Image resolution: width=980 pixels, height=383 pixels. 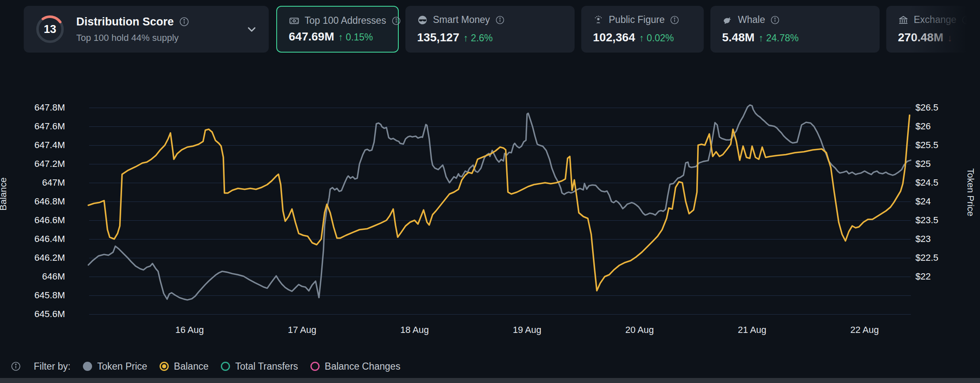 I want to click on total-transfers-marker-icon, so click(x=225, y=366).